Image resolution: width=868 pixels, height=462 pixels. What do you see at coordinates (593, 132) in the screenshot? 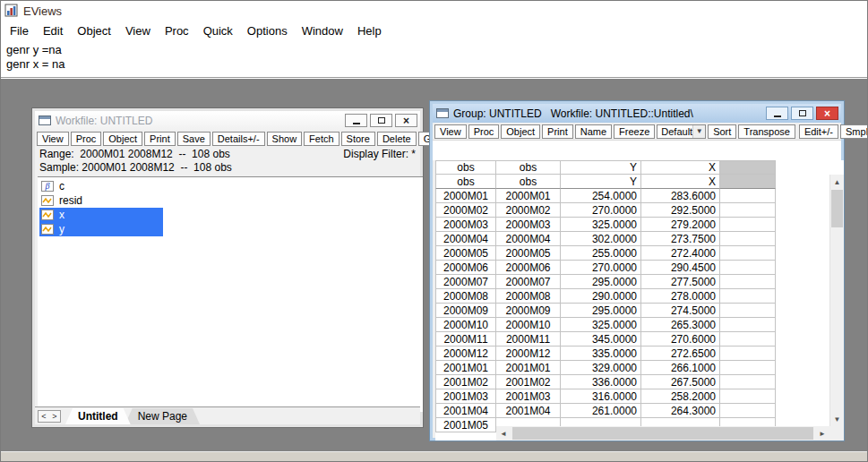
I see `group-name-button: Name` at bounding box center [593, 132].